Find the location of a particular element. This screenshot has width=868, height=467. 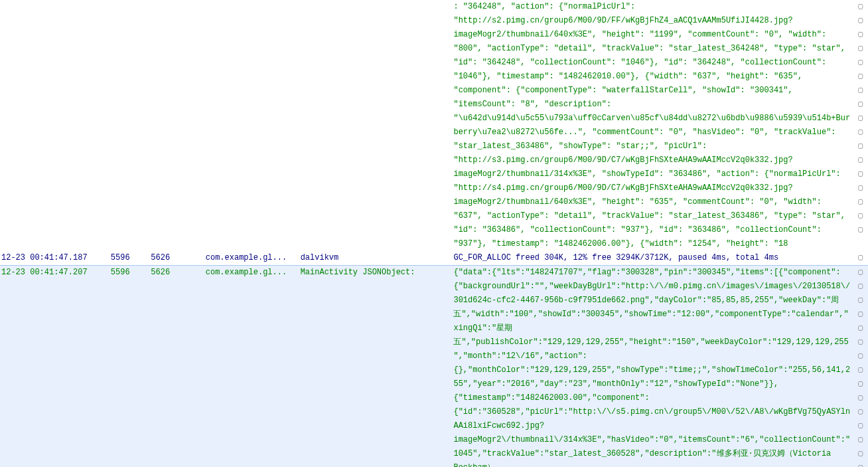

log-time: 12-23 00:41:47.187 is located at coordinates (54, 258).